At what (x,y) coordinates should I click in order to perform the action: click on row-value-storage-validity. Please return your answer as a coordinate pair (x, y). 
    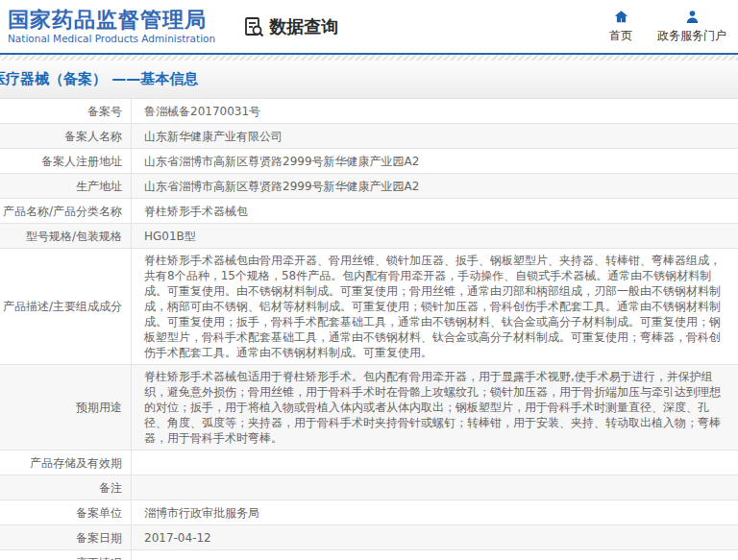
    Looking at the image, I should click on (434, 463).